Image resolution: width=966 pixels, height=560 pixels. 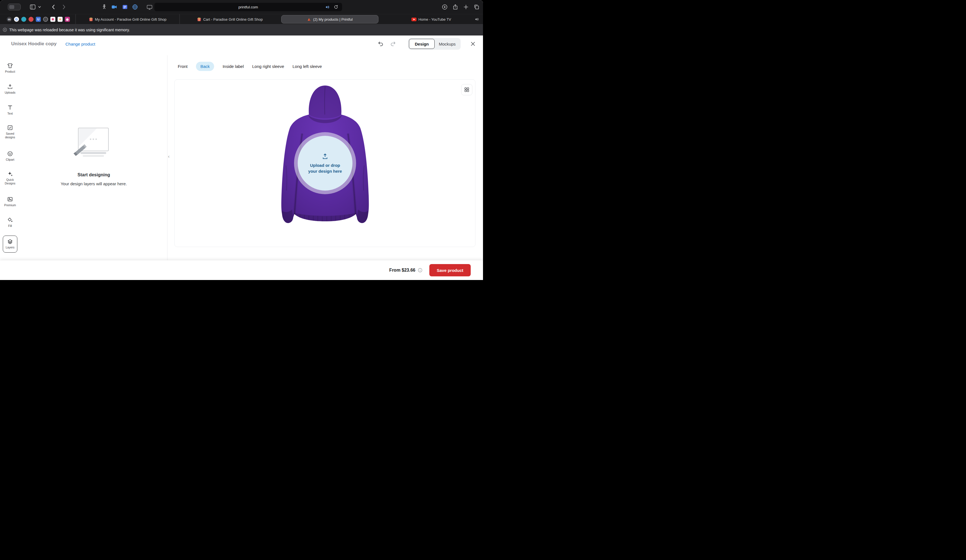 What do you see at coordinates (64, 7) in the screenshot?
I see `forward-button` at bounding box center [64, 7].